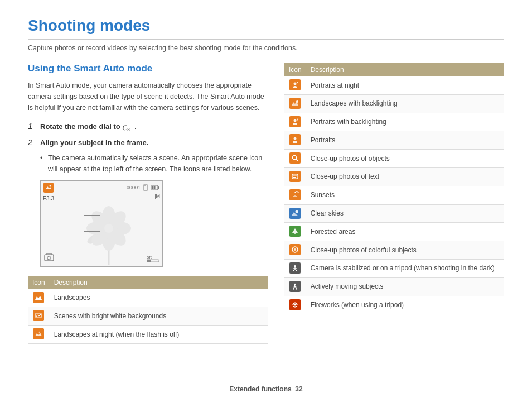 This screenshot has width=532, height=402. I want to click on table-row: Clear skies, so click(394, 213).